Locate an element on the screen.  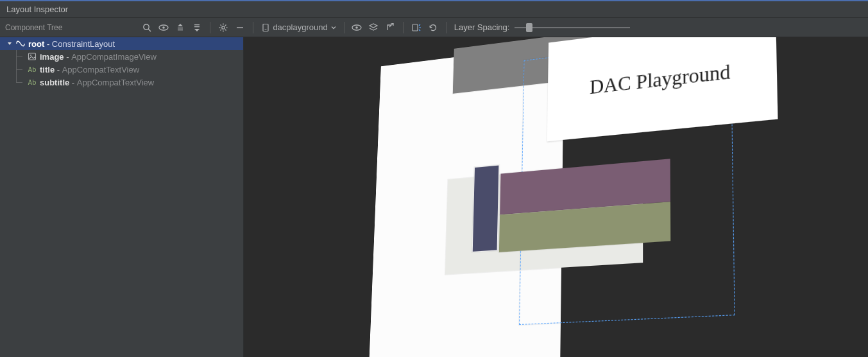
collapse-all-icon is located at coordinates (197, 28).